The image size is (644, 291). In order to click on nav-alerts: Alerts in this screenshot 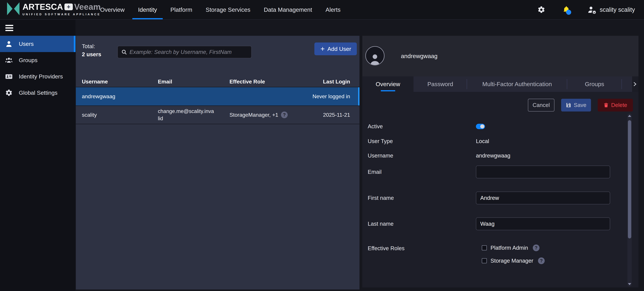, I will do `click(333, 10)`.